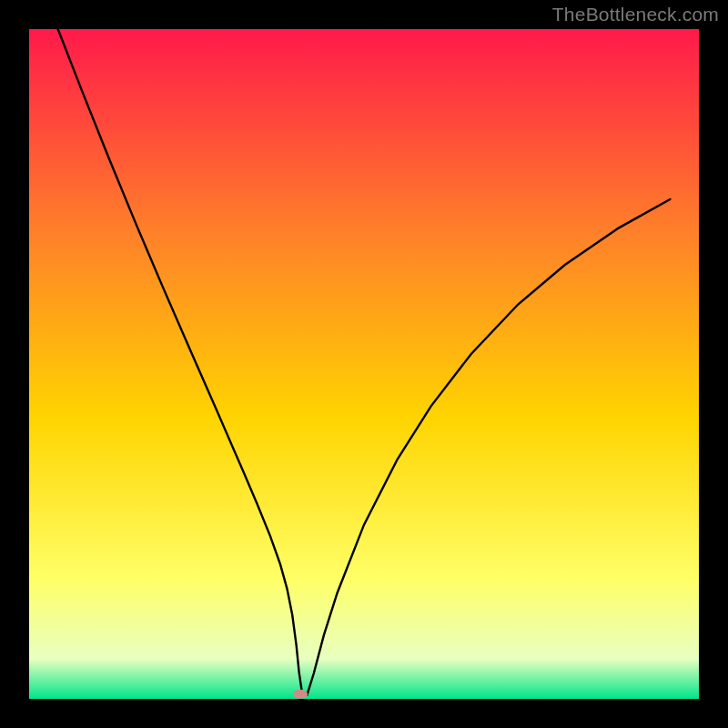 This screenshot has width=728, height=728. I want to click on optimum-marker, so click(300, 694).